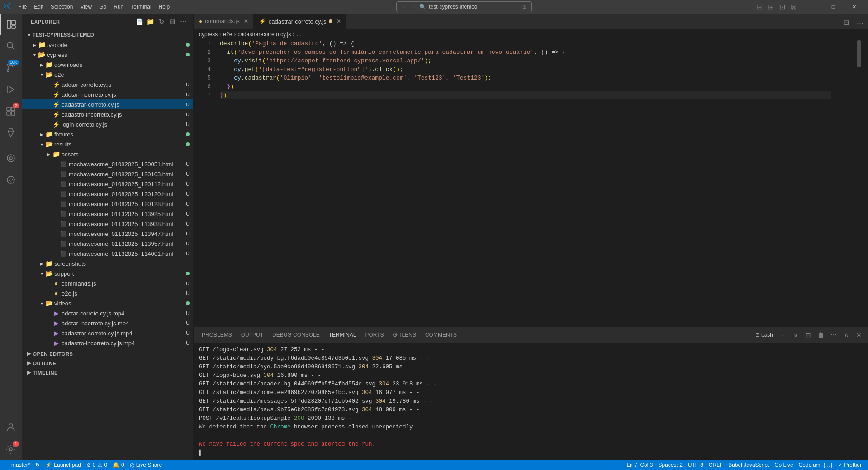 Image resolution: width=868 pixels, height=470 pixels. What do you see at coordinates (108, 362) in the screenshot?
I see `outline-section: ▶ OUTLINE` at bounding box center [108, 362].